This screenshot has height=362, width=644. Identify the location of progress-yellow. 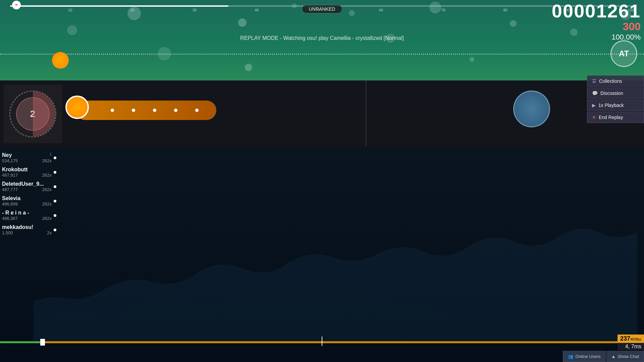
(344, 342).